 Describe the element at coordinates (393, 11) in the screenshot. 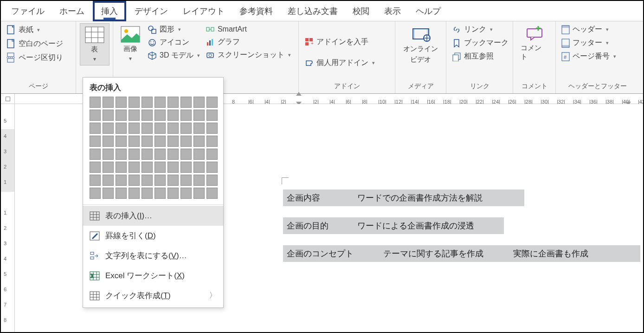

I see `tab-view: 表示` at that location.